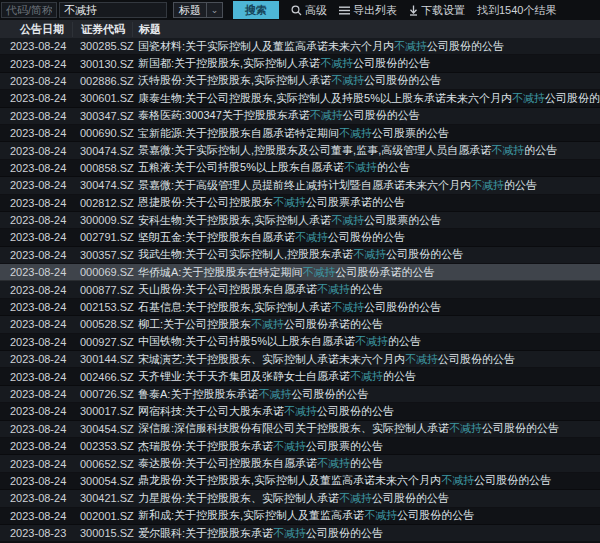 This screenshot has width=600, height=543. I want to click on field-select-label: 标题, so click(190, 10).